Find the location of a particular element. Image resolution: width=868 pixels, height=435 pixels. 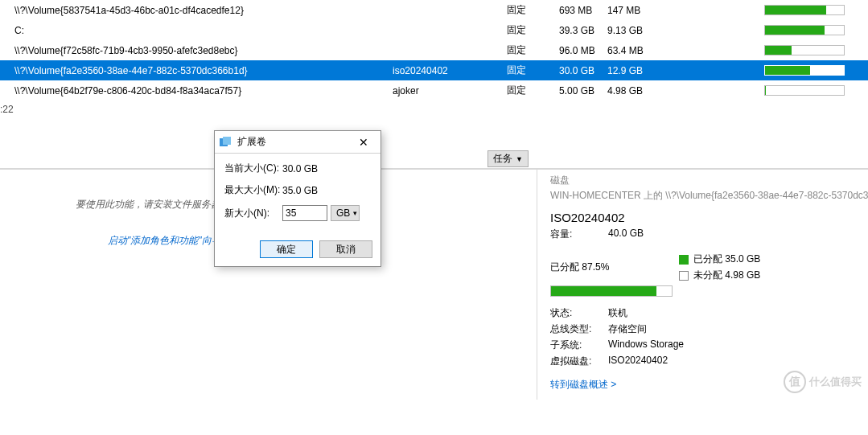

volume-path: \\?\Volume{f72c58fc-71b9-4cb3-9950-afefc… is located at coordinates (204, 51).